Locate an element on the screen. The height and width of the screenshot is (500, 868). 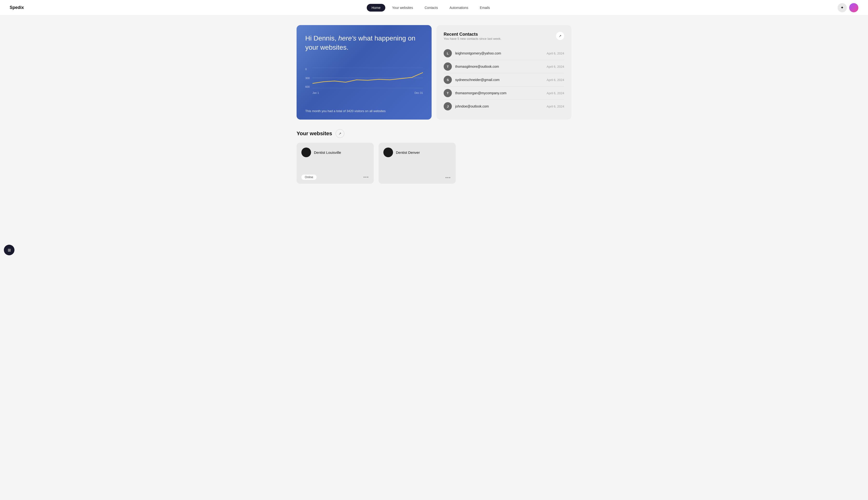
website-name: Dentist Denver is located at coordinates (408, 152).